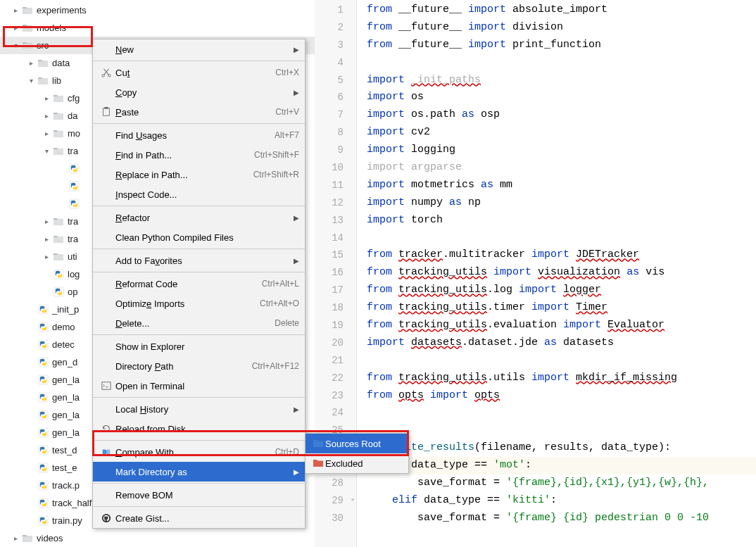 The width and height of the screenshot is (756, 547). What do you see at coordinates (556, 28) in the screenshot?
I see `code-line: from __future__ import division` at bounding box center [556, 28].